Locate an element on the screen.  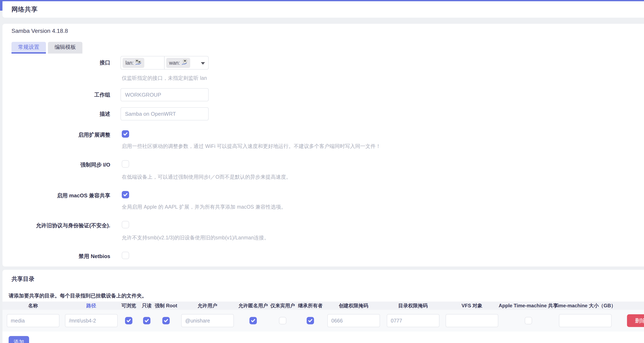
allowed-users-input is located at coordinates (208, 321).